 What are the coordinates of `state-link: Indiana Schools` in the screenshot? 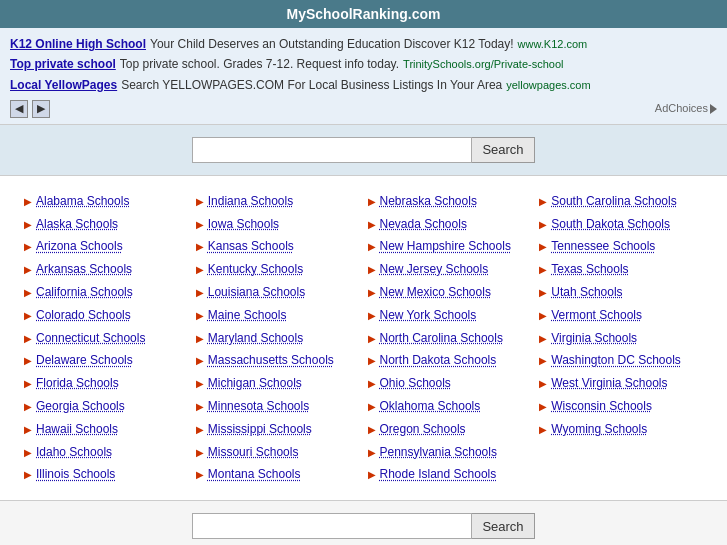 It's located at (250, 202).